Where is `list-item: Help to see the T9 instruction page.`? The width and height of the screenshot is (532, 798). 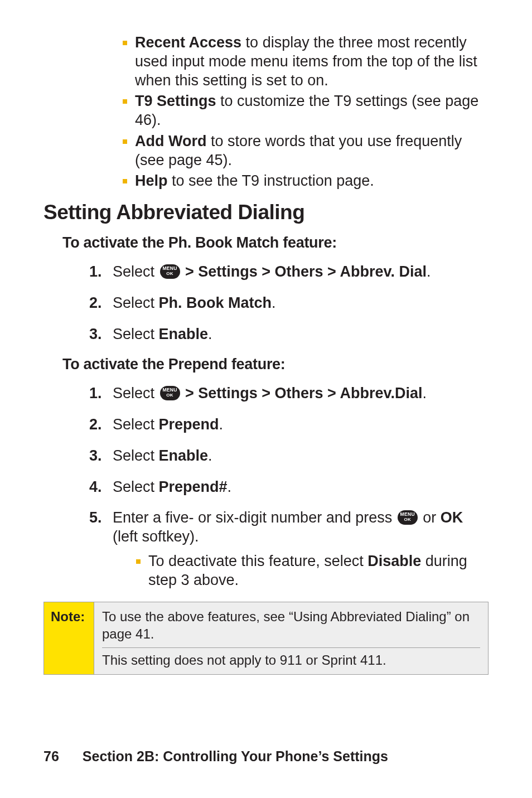 list-item: Help to see the T9 instruction page. is located at coordinates (306, 181).